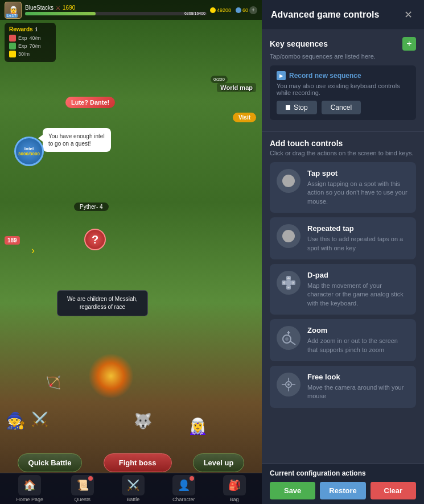  What do you see at coordinates (343, 490) in the screenshot?
I see `restore-button: Restore` at bounding box center [343, 490].